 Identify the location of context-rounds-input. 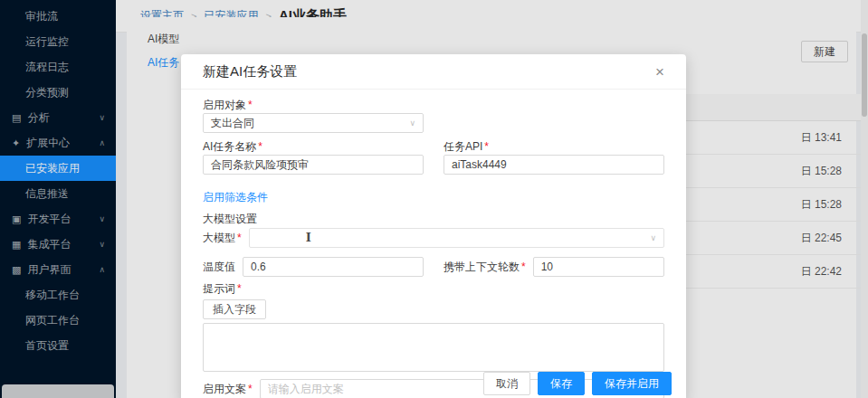
(599, 267).